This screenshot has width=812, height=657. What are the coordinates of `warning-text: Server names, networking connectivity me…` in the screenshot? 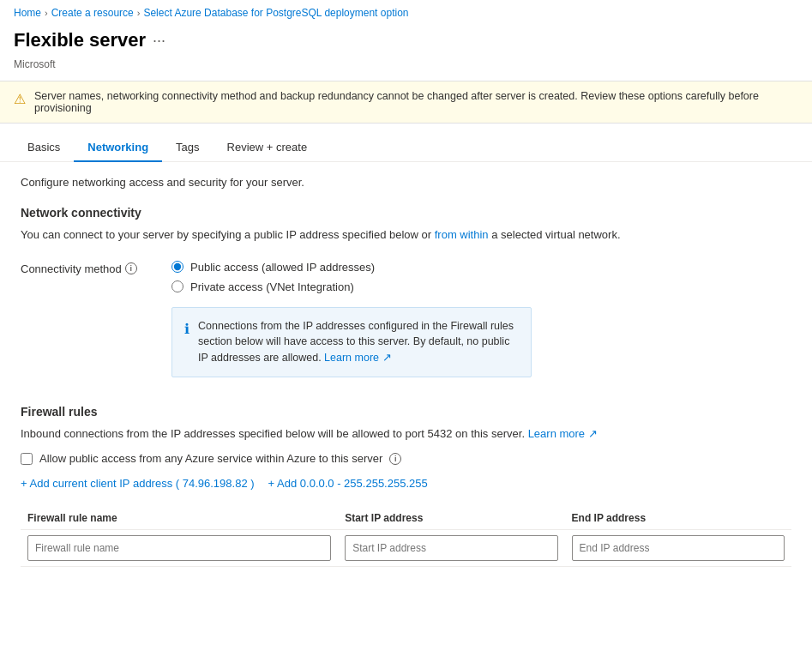 It's located at (417, 102).